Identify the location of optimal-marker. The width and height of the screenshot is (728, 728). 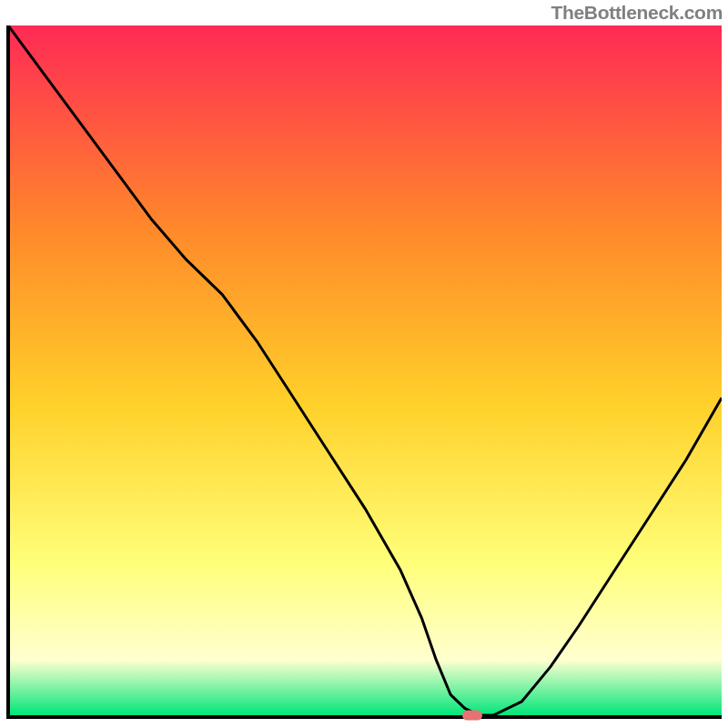
(472, 715).